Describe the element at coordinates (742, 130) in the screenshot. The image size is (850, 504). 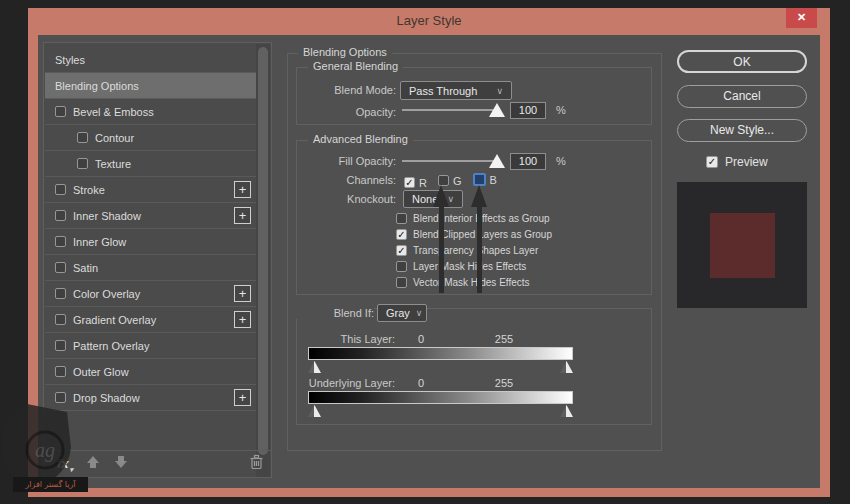
I see `new-style-button: New Style...` at that location.